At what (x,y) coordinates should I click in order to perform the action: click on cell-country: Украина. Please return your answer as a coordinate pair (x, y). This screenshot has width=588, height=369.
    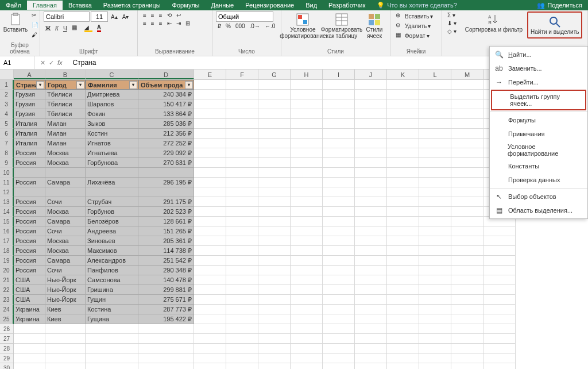
    Looking at the image, I should click on (30, 320).